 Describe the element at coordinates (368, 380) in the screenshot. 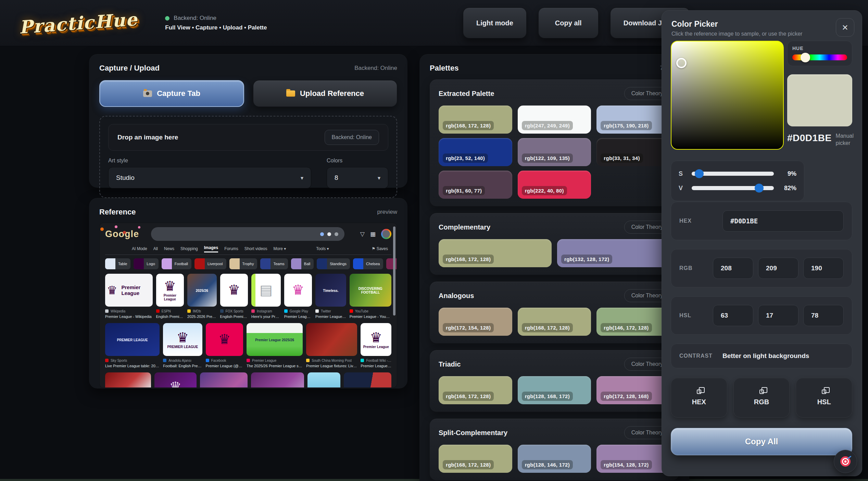

I see `result-thumbnail: HIGHLIGHTS` at that location.